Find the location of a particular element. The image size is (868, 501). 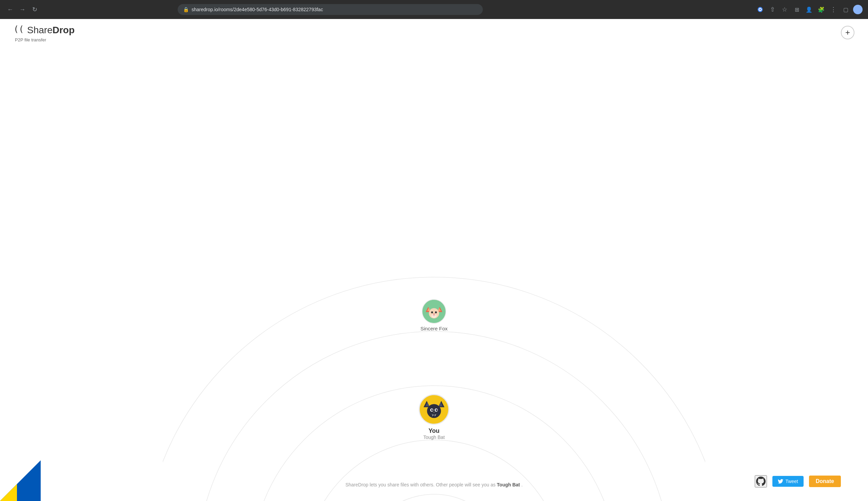

share-icon: ⇧ is located at coordinates (772, 10).